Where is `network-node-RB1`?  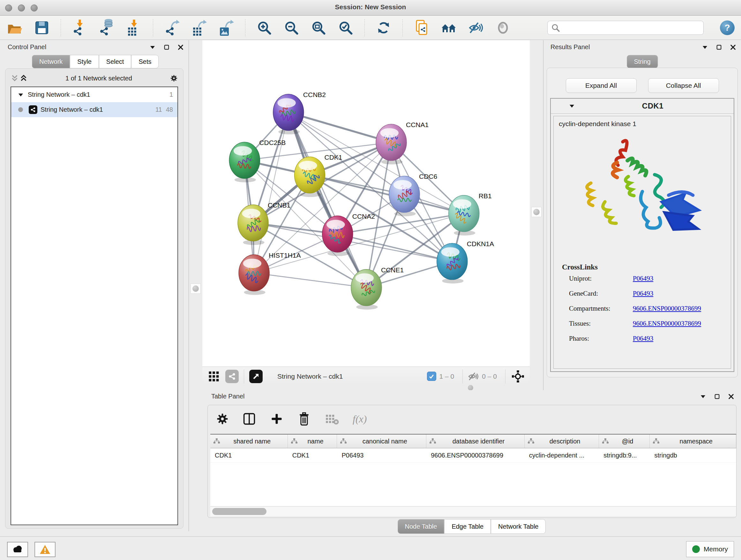
network-node-RB1 is located at coordinates (464, 215).